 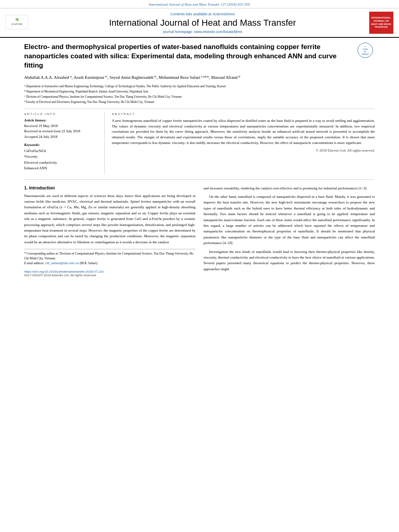 I want to click on right-para-1: and increases reusability, rendering the…, so click(x=289, y=188).